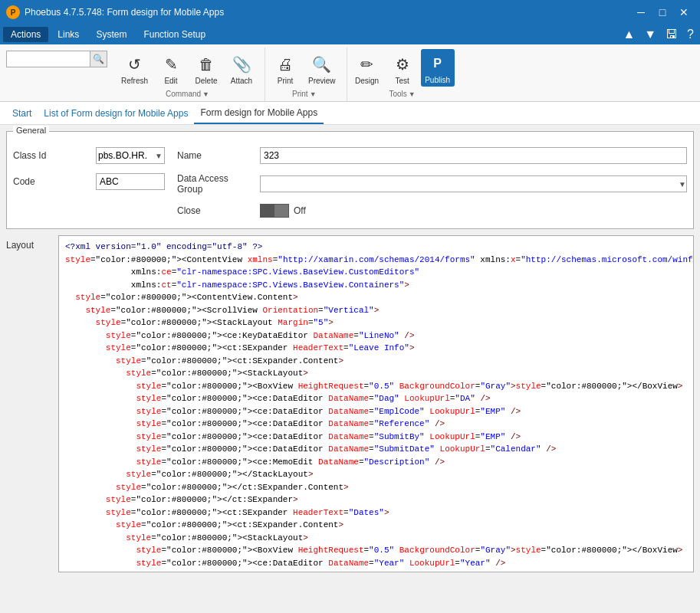  Describe the element at coordinates (21, 113) in the screenshot. I see `breadcrumb-start: Start` at that location.